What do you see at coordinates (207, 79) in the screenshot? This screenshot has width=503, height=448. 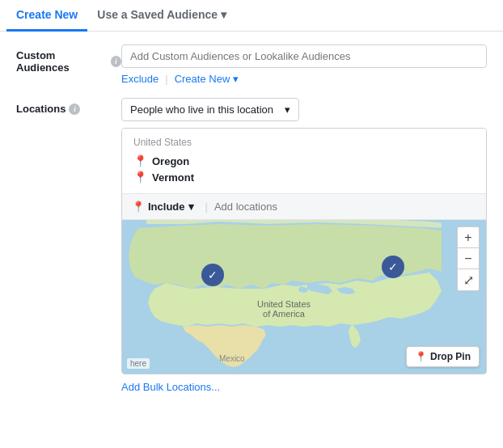 I see `create-new-audience-btn: Create New ▾` at bounding box center [207, 79].